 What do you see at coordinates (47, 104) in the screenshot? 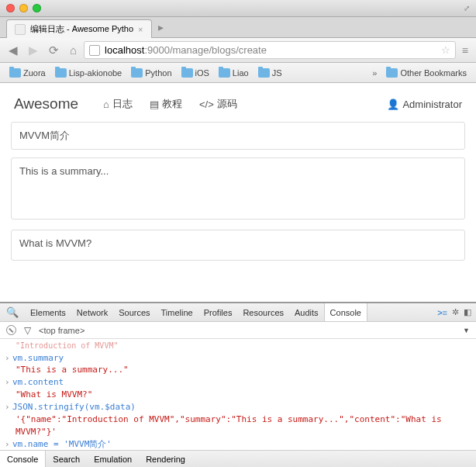
I see `site-brand: Awesome` at bounding box center [47, 104].